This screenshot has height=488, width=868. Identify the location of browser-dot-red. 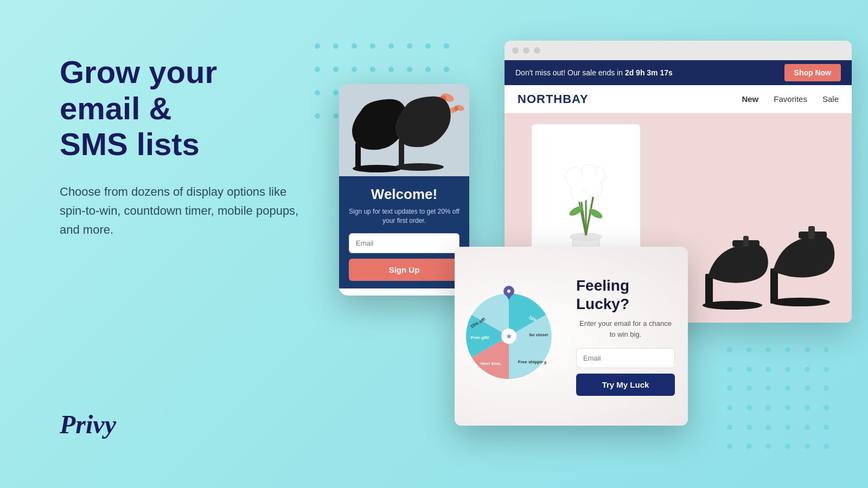
(515, 50).